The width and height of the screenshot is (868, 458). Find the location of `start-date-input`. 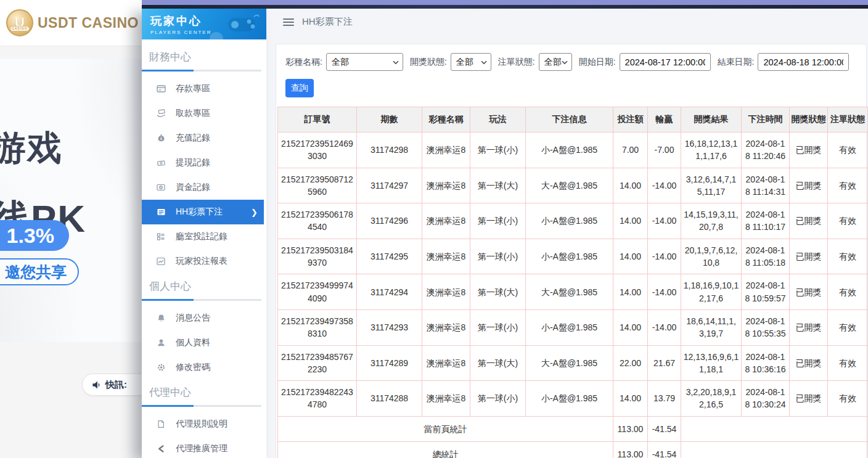

start-date-input is located at coordinates (665, 62).